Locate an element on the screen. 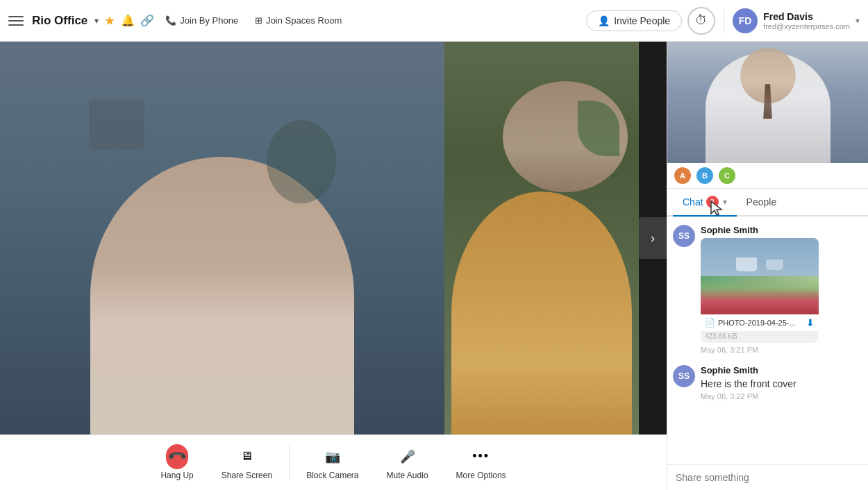 This screenshot has width=868, height=490. chevron-right-icon: › is located at coordinates (653, 239).